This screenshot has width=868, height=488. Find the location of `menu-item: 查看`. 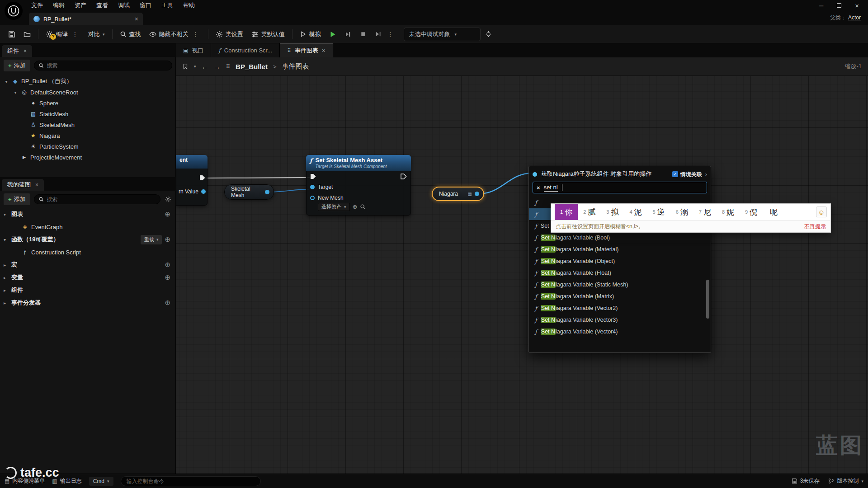

menu-item: 查看 is located at coordinates (102, 5).